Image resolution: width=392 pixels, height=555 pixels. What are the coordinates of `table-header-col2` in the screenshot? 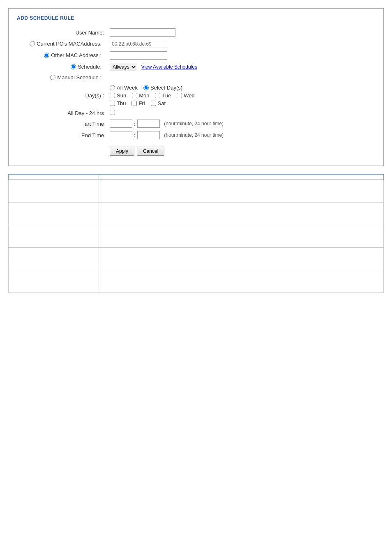 It's located at (242, 177).